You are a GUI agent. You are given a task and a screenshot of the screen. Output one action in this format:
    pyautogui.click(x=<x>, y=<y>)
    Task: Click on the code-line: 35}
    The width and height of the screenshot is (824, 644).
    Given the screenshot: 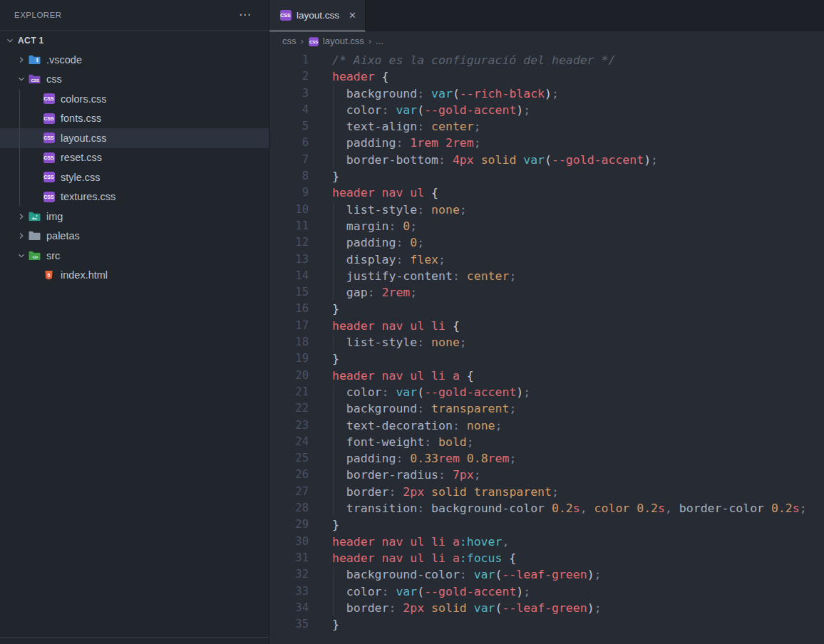 What is the action you would take?
    pyautogui.click(x=547, y=624)
    